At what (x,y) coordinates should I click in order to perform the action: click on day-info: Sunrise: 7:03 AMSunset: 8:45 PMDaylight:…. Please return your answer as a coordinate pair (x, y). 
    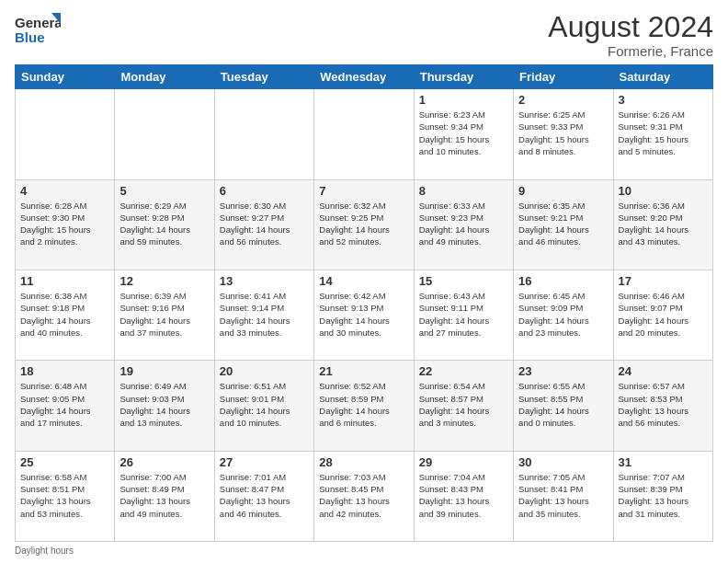
    Looking at the image, I should click on (364, 495).